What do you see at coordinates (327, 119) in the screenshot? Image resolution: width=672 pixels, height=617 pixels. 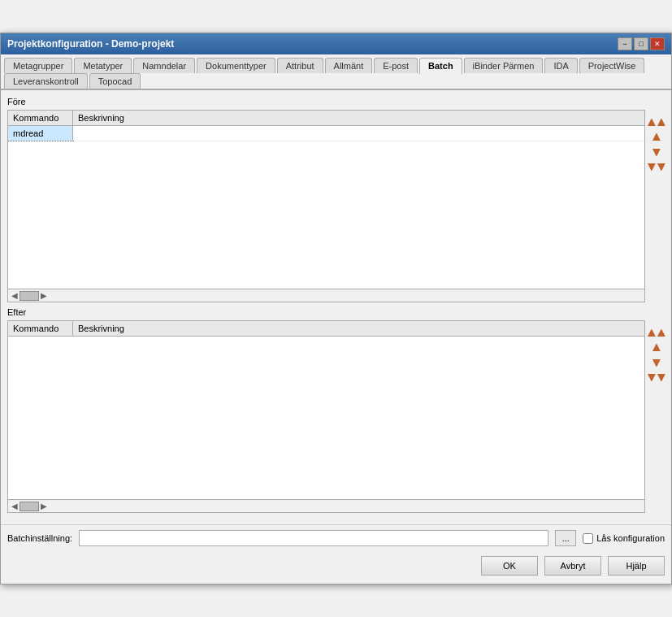 I see `fore-table-header: Kommando Beskrivning` at bounding box center [327, 119].